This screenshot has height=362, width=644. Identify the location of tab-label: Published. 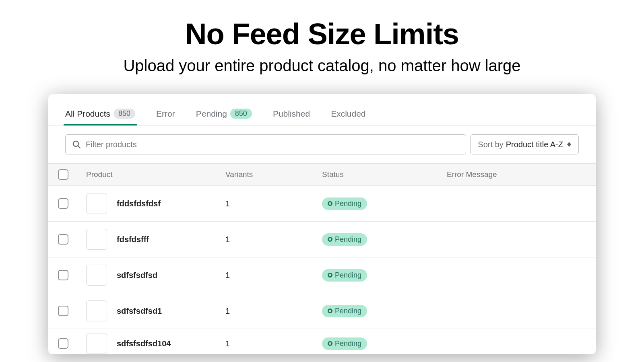
(291, 114).